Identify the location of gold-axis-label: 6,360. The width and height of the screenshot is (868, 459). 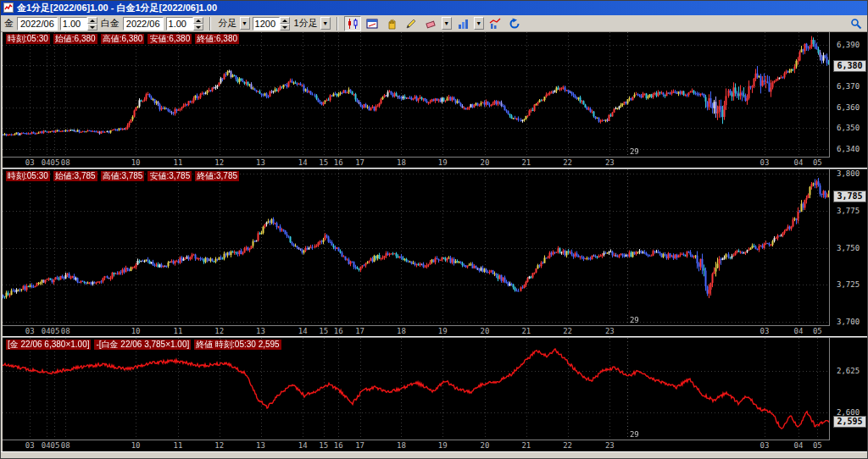
(848, 108).